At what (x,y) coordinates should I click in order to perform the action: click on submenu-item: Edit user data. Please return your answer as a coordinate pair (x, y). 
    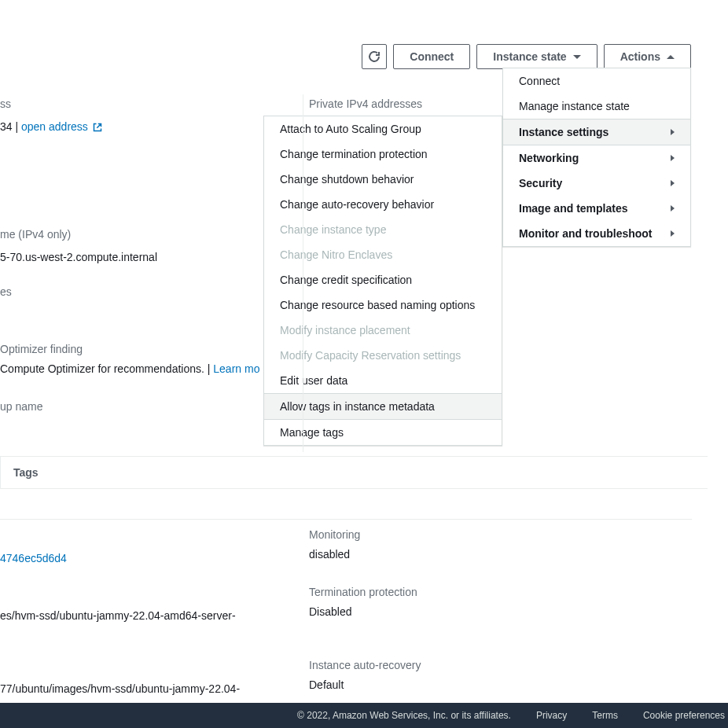
    Looking at the image, I should click on (383, 381).